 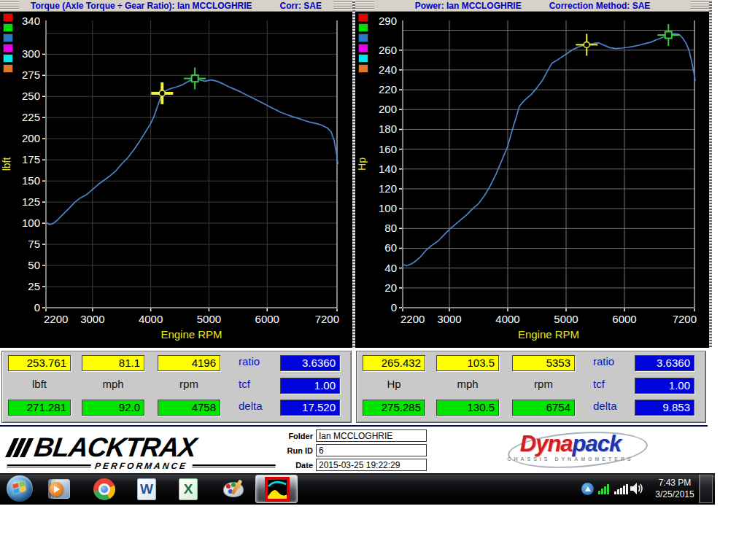 What do you see at coordinates (258, 362) in the screenshot?
I see `ratio-label: ratio` at bounding box center [258, 362].